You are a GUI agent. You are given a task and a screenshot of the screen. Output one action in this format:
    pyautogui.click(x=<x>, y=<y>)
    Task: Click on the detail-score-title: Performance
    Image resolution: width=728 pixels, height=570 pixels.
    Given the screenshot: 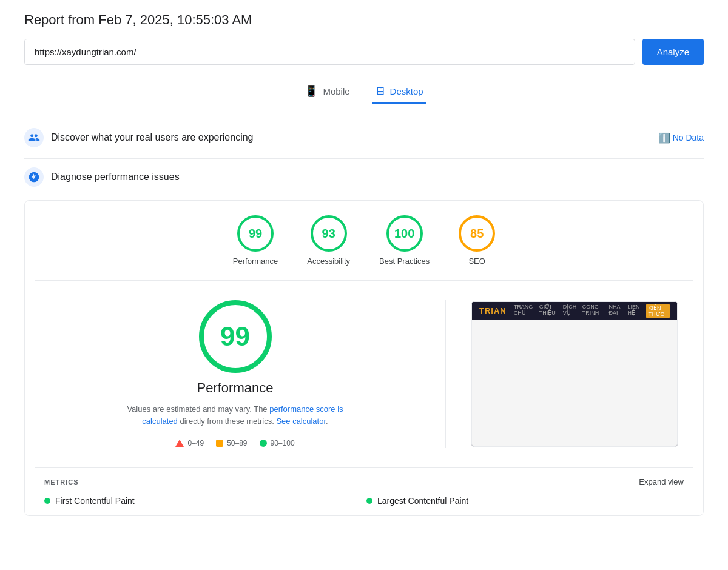 What is the action you would take?
    pyautogui.click(x=235, y=388)
    